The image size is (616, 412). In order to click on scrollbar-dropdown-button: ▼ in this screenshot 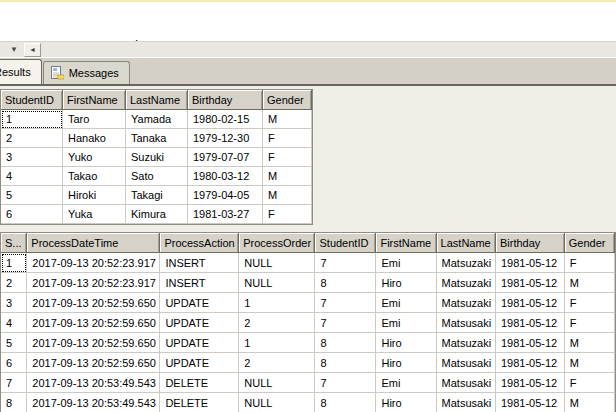, I will do `click(14, 50)`.